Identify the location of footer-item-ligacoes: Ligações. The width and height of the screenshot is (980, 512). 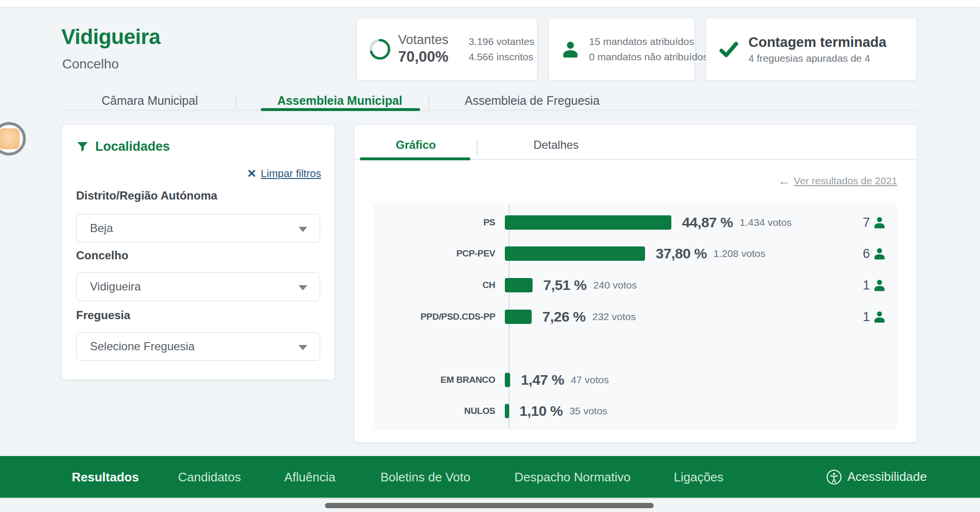
(699, 477).